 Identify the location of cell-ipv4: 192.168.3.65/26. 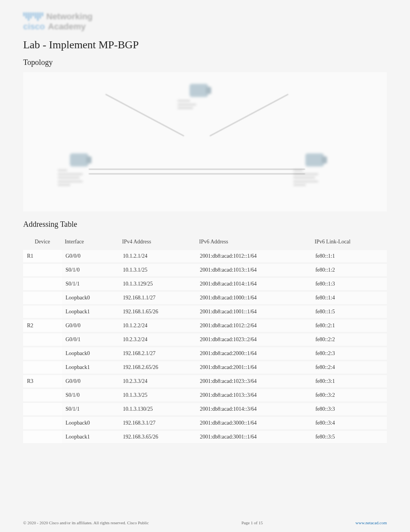
(158, 437).